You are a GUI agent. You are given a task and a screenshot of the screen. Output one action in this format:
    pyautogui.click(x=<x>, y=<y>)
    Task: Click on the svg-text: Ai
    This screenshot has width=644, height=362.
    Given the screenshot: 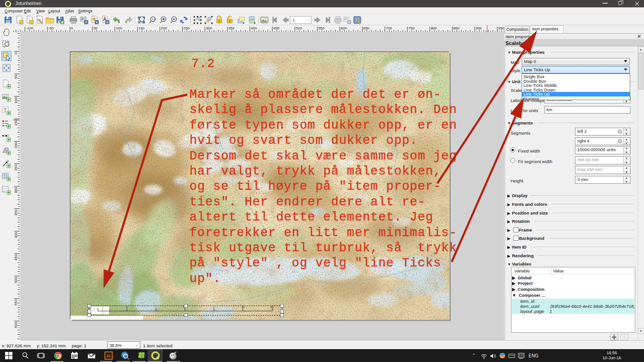 What is the action you would take?
    pyautogui.click(x=109, y=356)
    